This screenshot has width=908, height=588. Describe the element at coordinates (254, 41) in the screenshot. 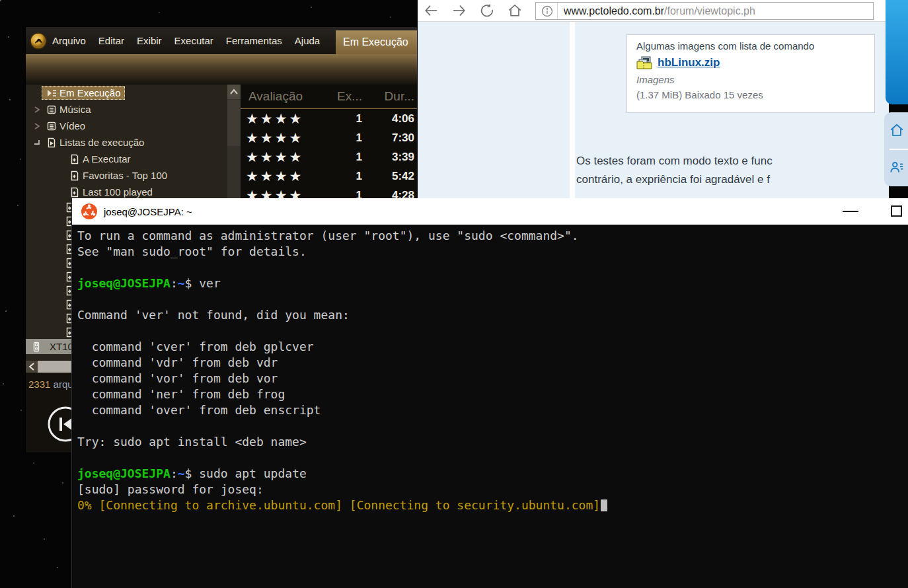

I see `menu-item-ferramentas: Ferramentas` at that location.